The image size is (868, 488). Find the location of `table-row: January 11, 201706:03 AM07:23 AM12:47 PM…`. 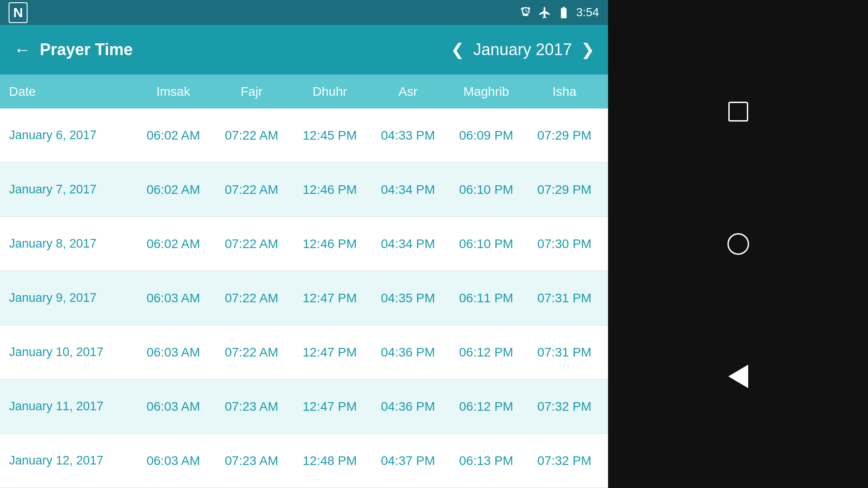

table-row: January 11, 201706:03 AM07:23 AM12:47 PM… is located at coordinates (304, 407).